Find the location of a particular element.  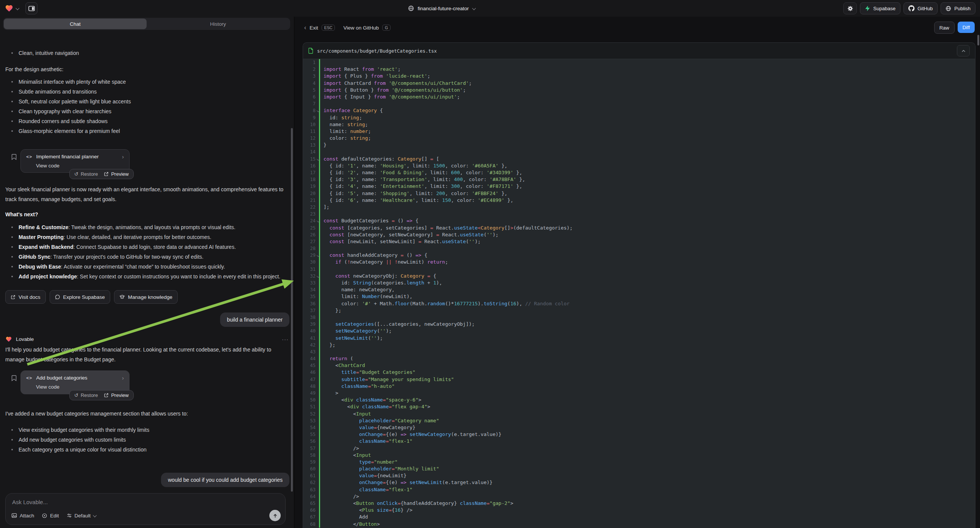

design-heading: For the design aesthetic: is located at coordinates (147, 69).